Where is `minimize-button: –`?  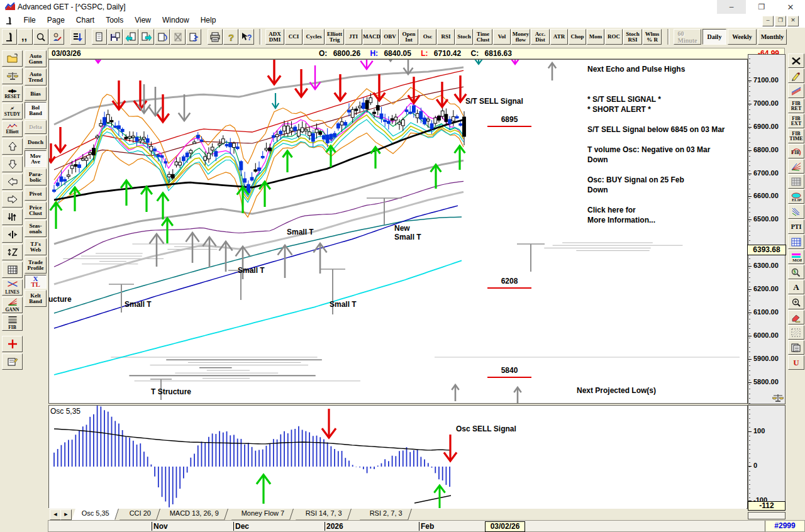
minimize-button: – is located at coordinates (731, 7).